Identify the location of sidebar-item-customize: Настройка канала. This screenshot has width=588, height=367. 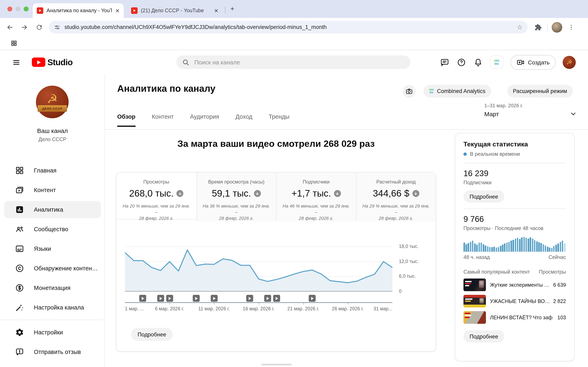
(52, 307).